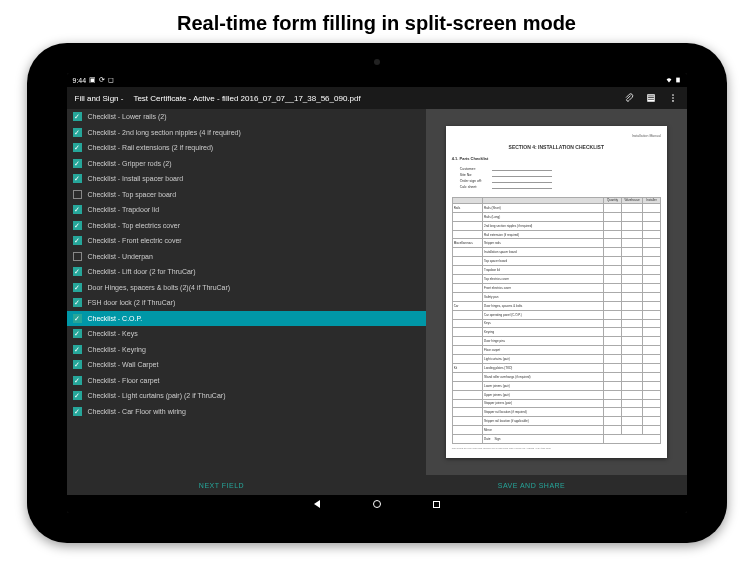  What do you see at coordinates (542, 234) in the screenshot?
I see `table-cell: Rail extension (if required)` at bounding box center [542, 234].